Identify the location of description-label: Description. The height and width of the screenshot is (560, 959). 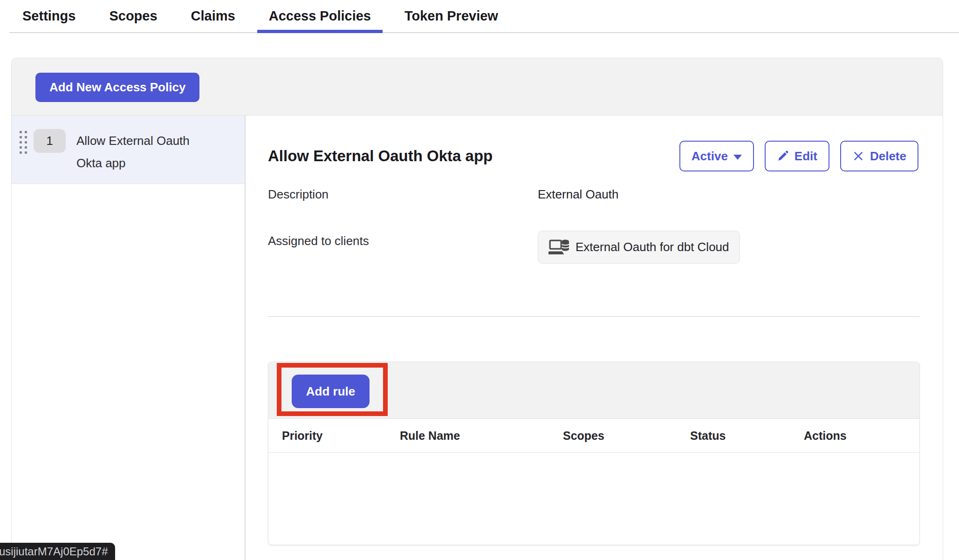
(298, 195).